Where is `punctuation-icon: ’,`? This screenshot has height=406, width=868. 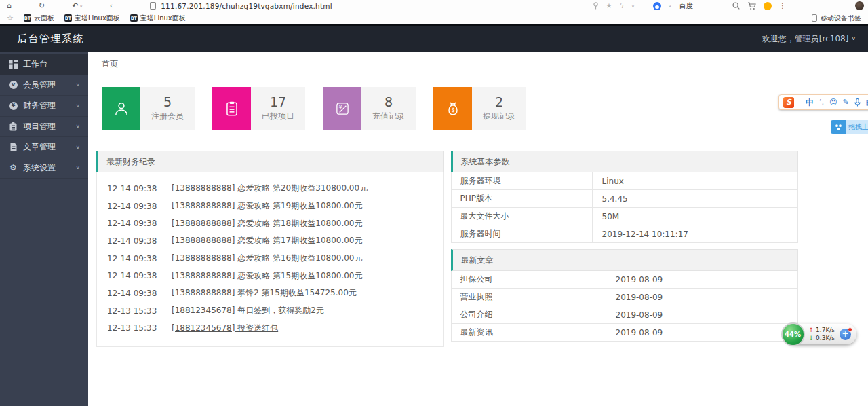
punctuation-icon: ’, is located at coordinates (822, 102).